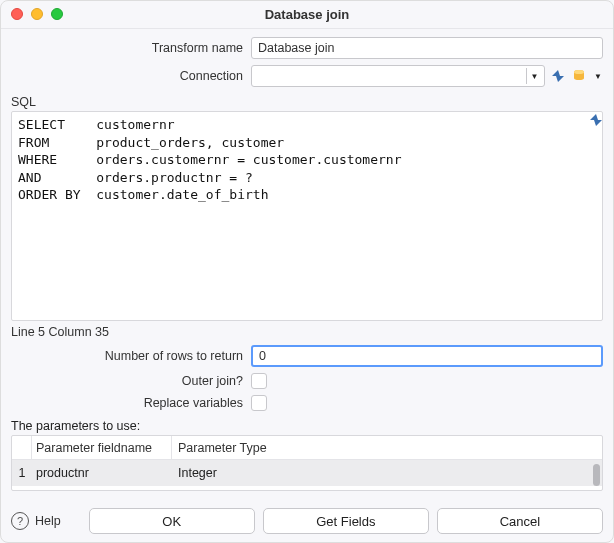  I want to click on connection-menu-icon: ▼, so click(598, 76).